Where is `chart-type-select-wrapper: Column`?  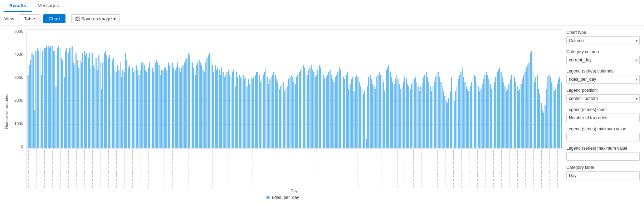
chart-type-select-wrapper: Column is located at coordinates (603, 41).